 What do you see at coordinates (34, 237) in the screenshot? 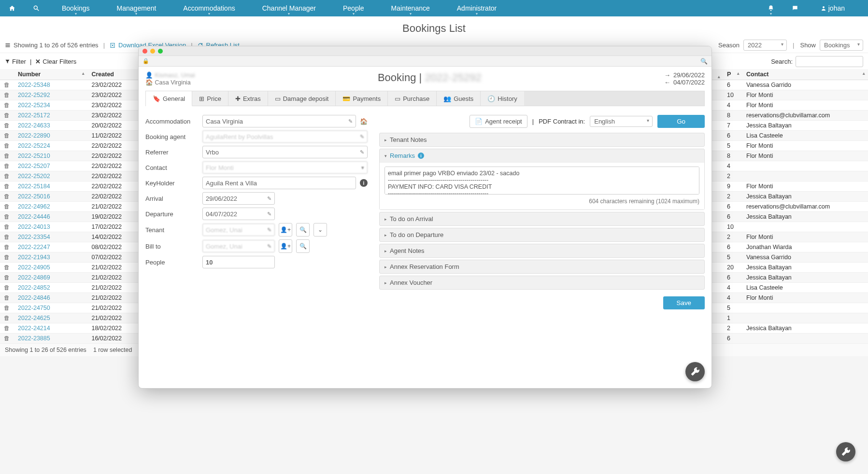
I see `booking-number-link: 2022-23354` at bounding box center [34, 237].